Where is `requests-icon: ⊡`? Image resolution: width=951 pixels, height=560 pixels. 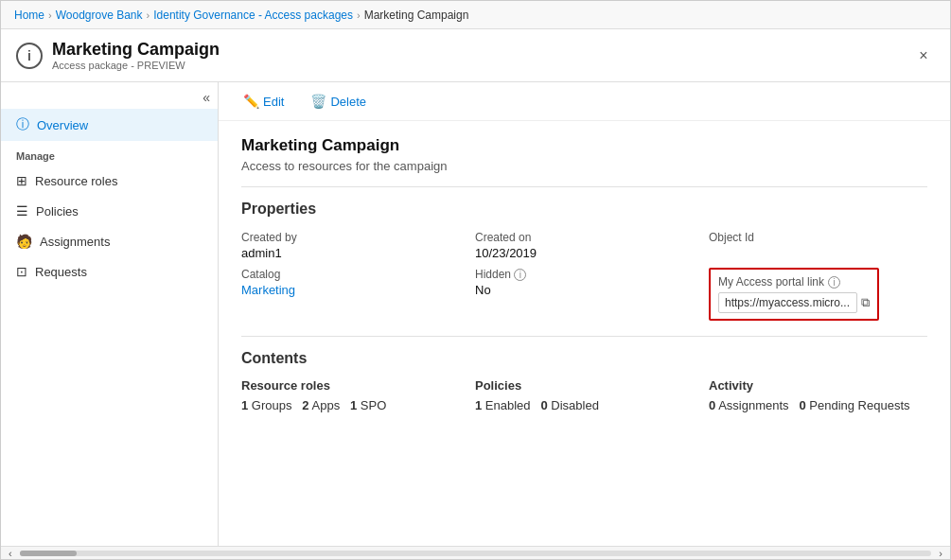 requests-icon: ⊡ is located at coordinates (22, 271).